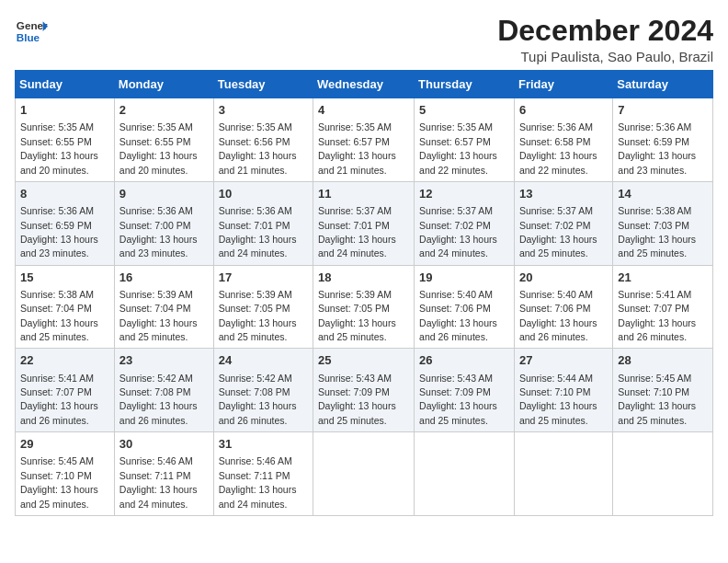 This screenshot has width=728, height=563. What do you see at coordinates (465, 307) in the screenshot?
I see `calendar-cell: 19Sunrise: 5:40 AM Sunset: 7:06 PM Dayli…` at bounding box center [465, 307].